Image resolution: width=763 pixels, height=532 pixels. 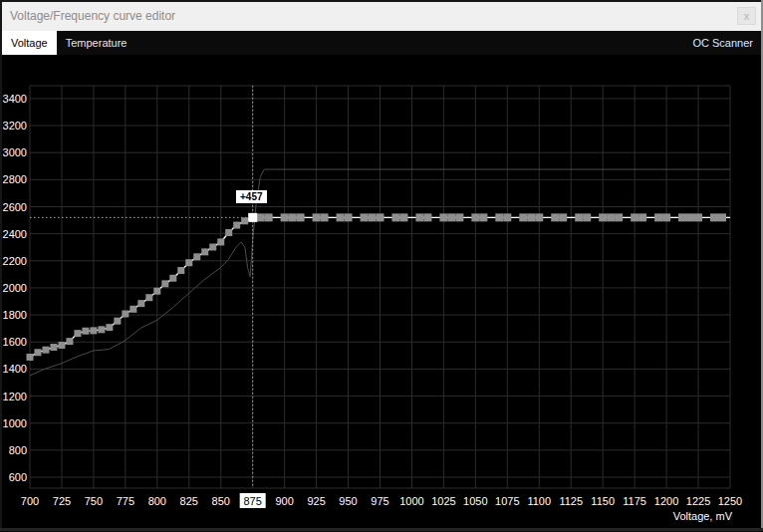 What do you see at coordinates (18, 450) in the screenshot?
I see `y-tick-label: 800` at bounding box center [18, 450].